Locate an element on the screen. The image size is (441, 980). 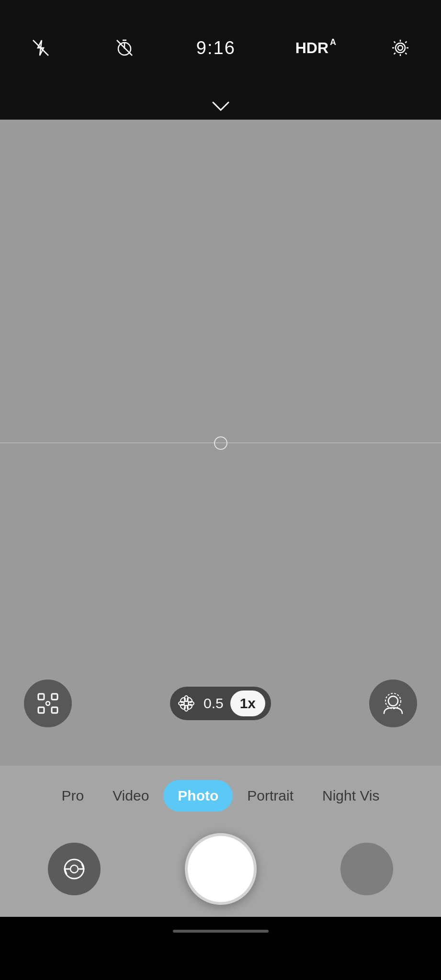
zoom-controls: 0.5 1x is located at coordinates (220, 703).